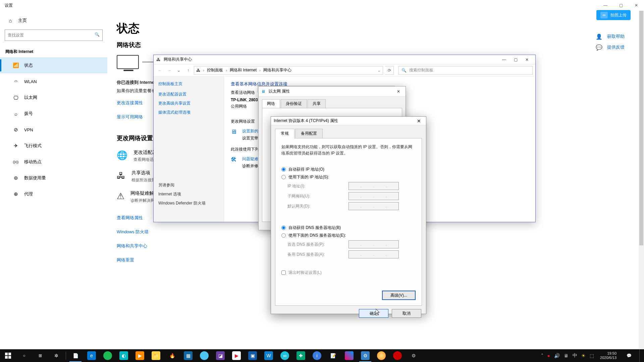  What do you see at coordinates (54, 81) in the screenshot?
I see `sidebar-item-wlan: ⌔ WLAN` at bounding box center [54, 81].